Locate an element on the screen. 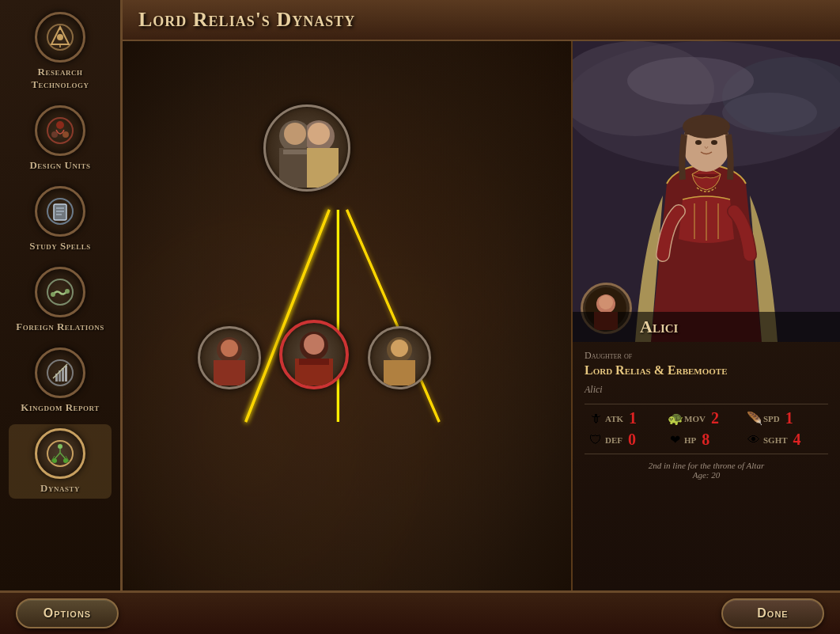 The image size is (840, 634). spd-icon: 🪶 is located at coordinates (754, 418).